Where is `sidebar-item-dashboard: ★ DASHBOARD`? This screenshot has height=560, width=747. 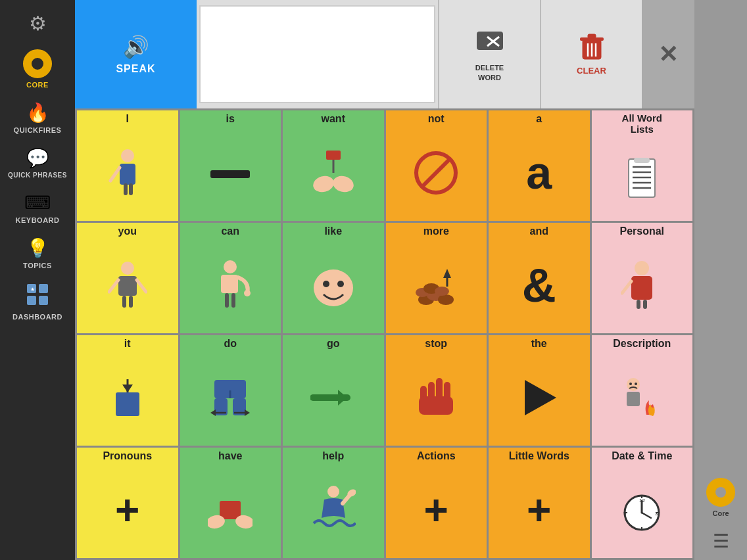 sidebar-item-dashboard: ★ DASHBOARD is located at coordinates (37, 302).